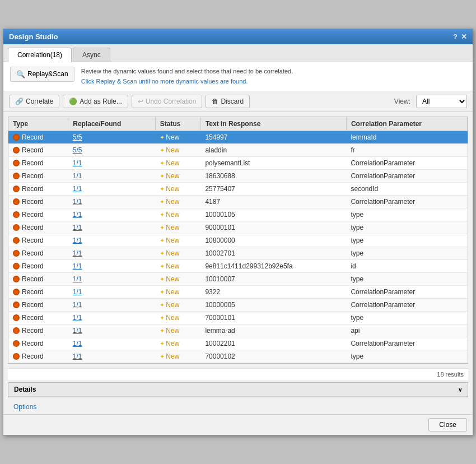  What do you see at coordinates (238, 318) in the screenshot?
I see `table-row: Record1/1✦ New70000101type` at bounding box center [238, 318].